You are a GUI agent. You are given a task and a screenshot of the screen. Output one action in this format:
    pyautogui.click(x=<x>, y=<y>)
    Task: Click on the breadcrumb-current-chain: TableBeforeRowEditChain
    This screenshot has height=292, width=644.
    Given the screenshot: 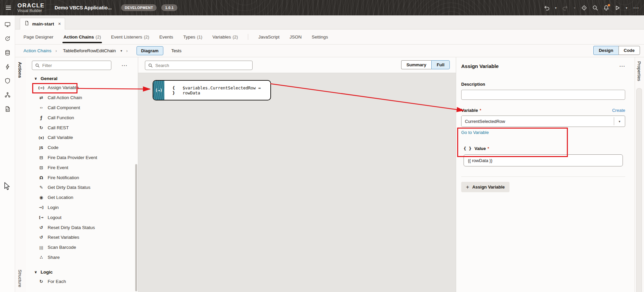 What is the action you would take?
    pyautogui.click(x=90, y=51)
    